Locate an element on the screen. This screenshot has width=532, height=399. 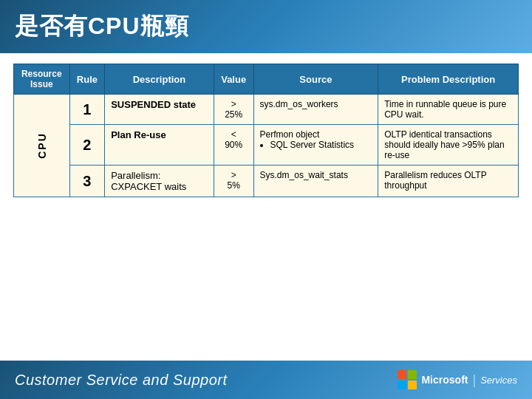
page-footer: Customer Service and Support Microsoft |… is located at coordinates (266, 380).